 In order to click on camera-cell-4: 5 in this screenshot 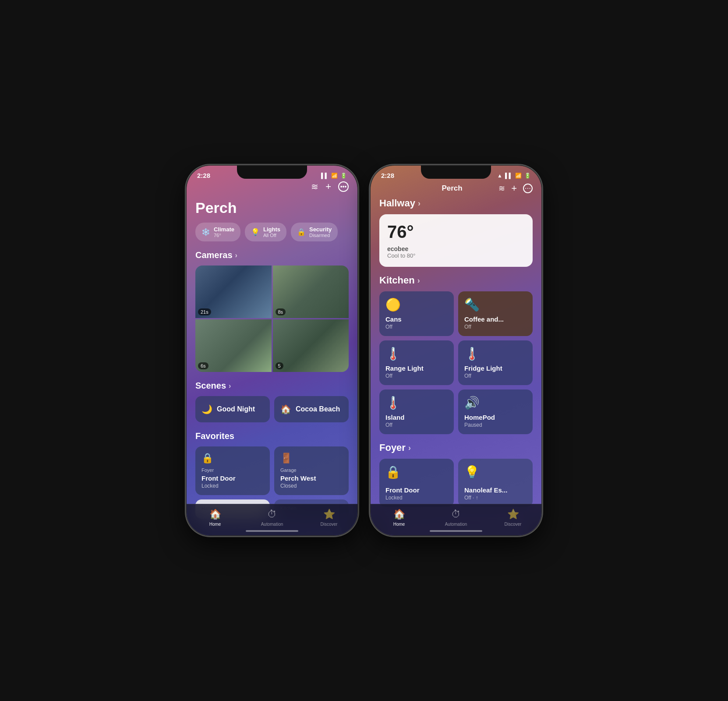, I will do `click(311, 346)`.